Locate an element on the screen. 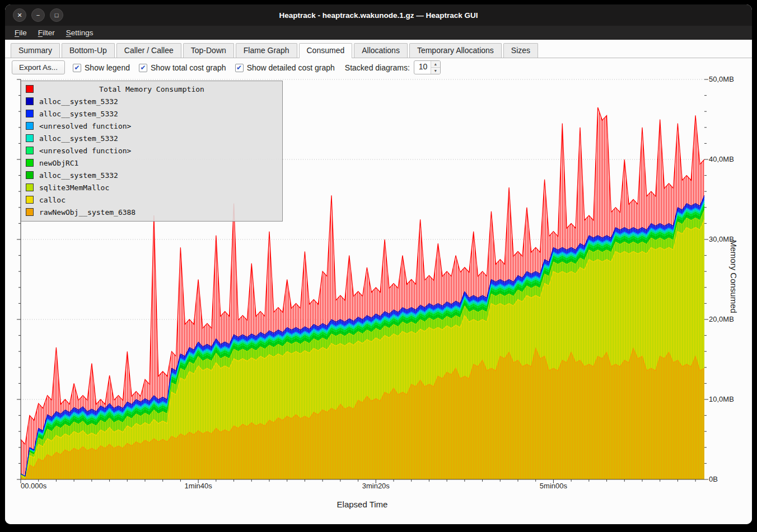 The image size is (757, 532). x-axis-title: Elapsed Time is located at coordinates (363, 505).